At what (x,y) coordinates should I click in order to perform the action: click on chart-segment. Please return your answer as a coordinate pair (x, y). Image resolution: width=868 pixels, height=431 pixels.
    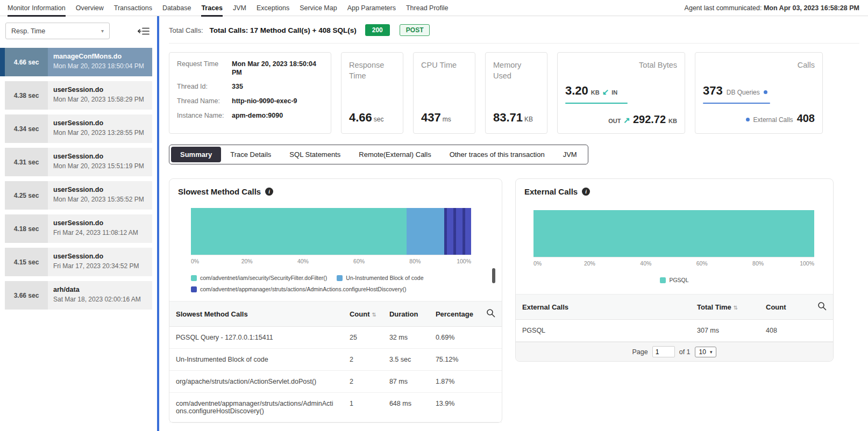
    Looking at the image, I should click on (674, 233).